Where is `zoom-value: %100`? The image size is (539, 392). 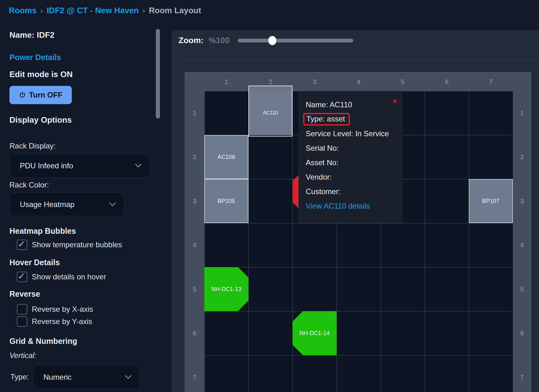
zoom-value: %100 is located at coordinates (219, 40).